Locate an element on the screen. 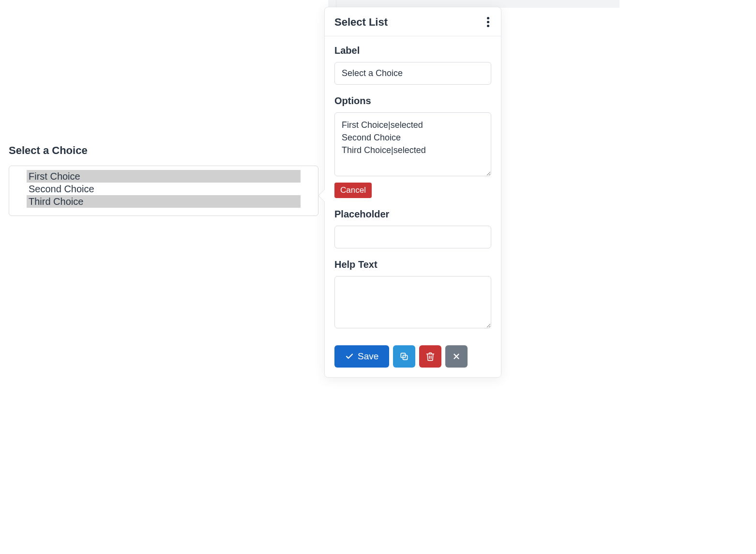 The width and height of the screenshot is (756, 554). list-item: First Choice is located at coordinates (164, 176).